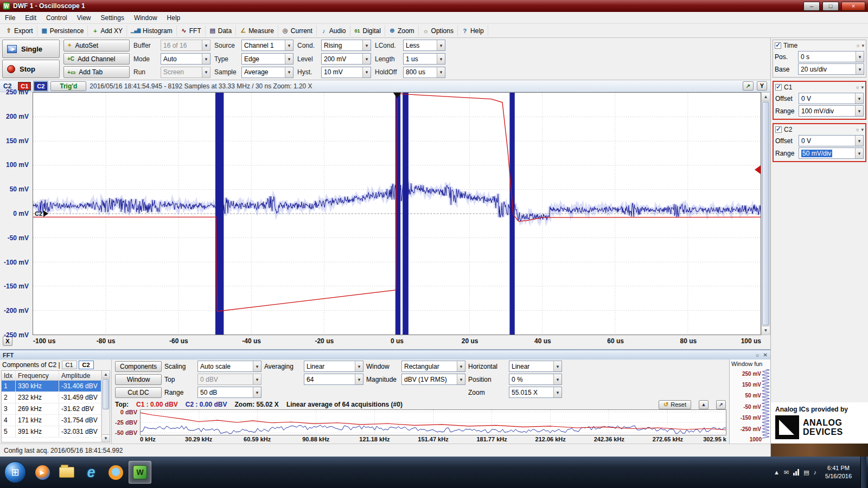 The image size is (868, 488). I want to click on fft-tab-c2: C2, so click(86, 365).